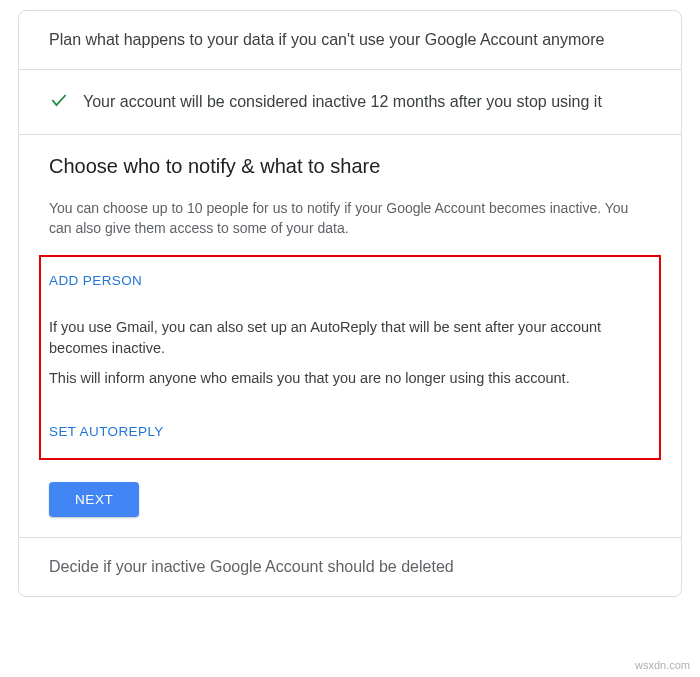 The image size is (700, 677). Describe the element at coordinates (350, 166) in the screenshot. I see `notify-heading: Choose who to notify & what to share` at that location.